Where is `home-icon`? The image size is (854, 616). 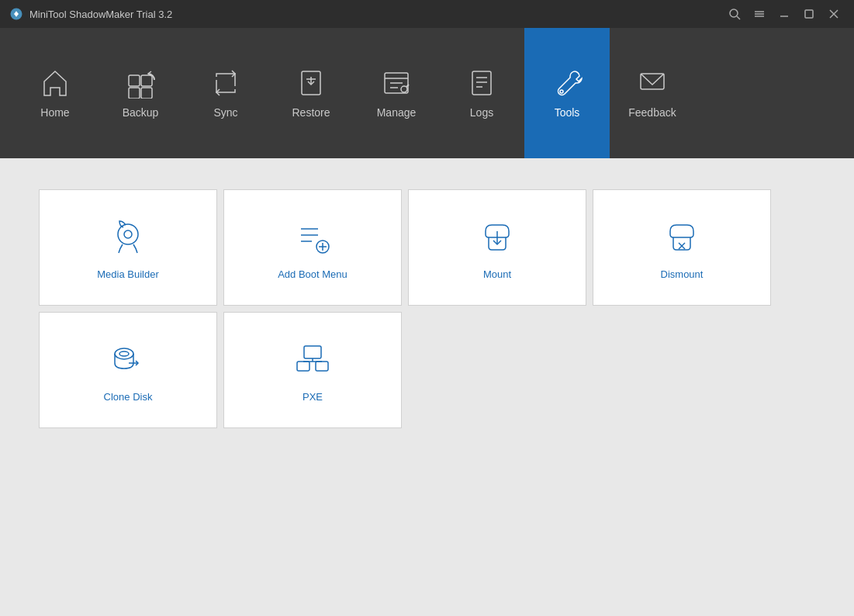 home-icon is located at coordinates (55, 83).